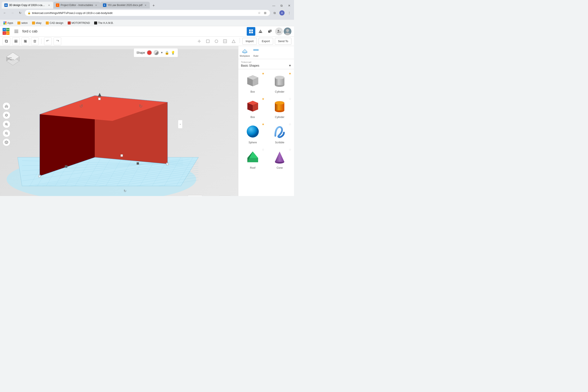 This screenshot has height=392, width=588. What do you see at coordinates (280, 92) in the screenshot?
I see `gray-cylinder-label: Cylinder` at bounding box center [280, 92].